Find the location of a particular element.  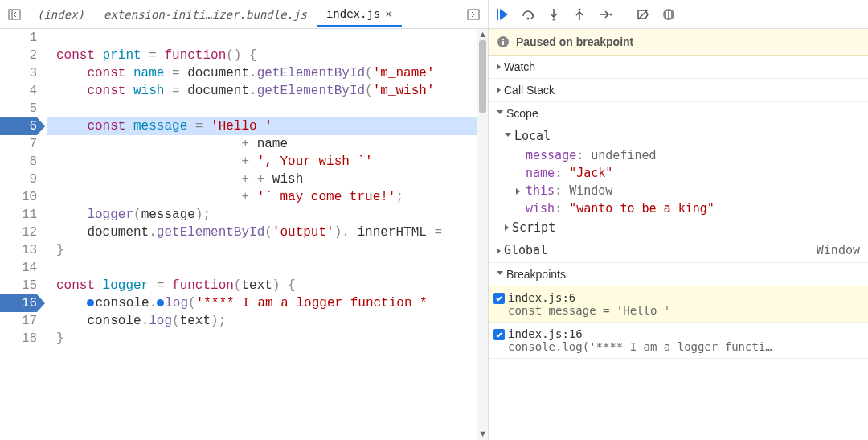

breakpoint-code: const message = 'Hello ' is located at coordinates (684, 310).